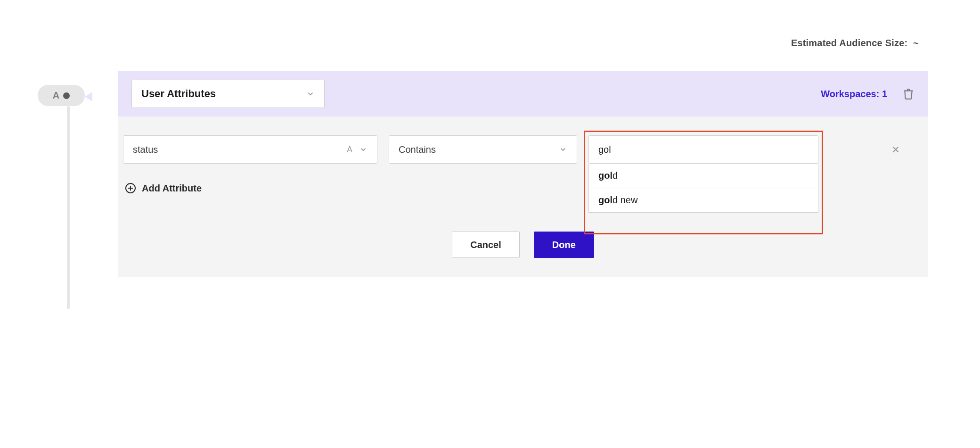 The image size is (980, 448). What do you see at coordinates (486, 245) in the screenshot?
I see `cancel-button-label: Cancel` at bounding box center [486, 245].